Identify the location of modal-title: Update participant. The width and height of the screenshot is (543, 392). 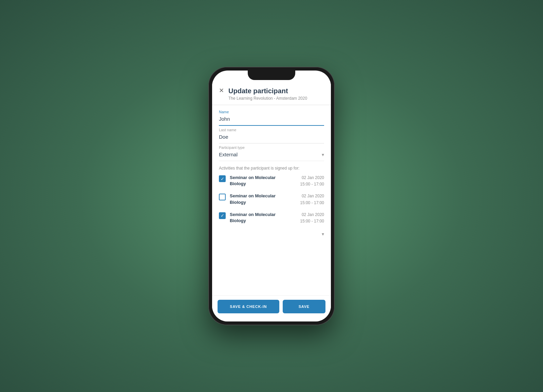
(276, 91).